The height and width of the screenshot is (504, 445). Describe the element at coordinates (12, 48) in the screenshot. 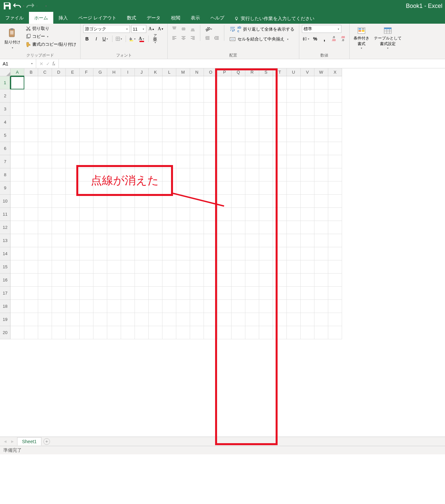

I see `paste-dropdown: ▾` at that location.